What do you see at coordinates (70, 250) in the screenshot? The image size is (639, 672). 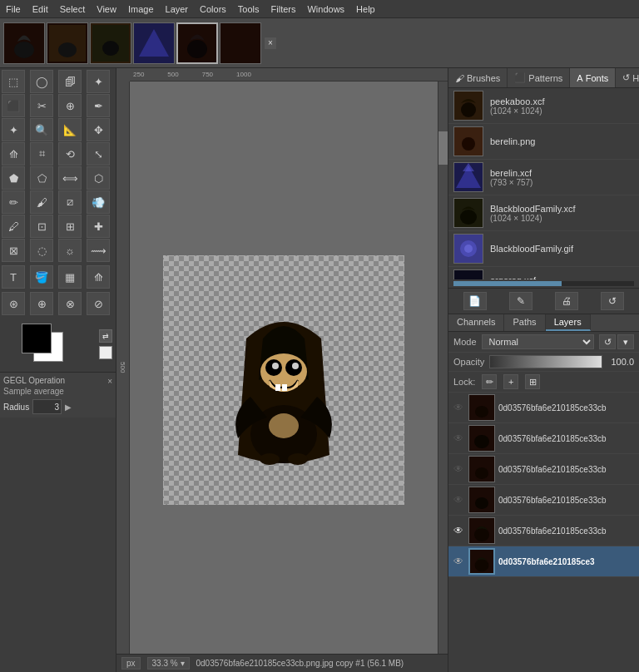 I see `tool-dodge: ☼` at bounding box center [70, 250].